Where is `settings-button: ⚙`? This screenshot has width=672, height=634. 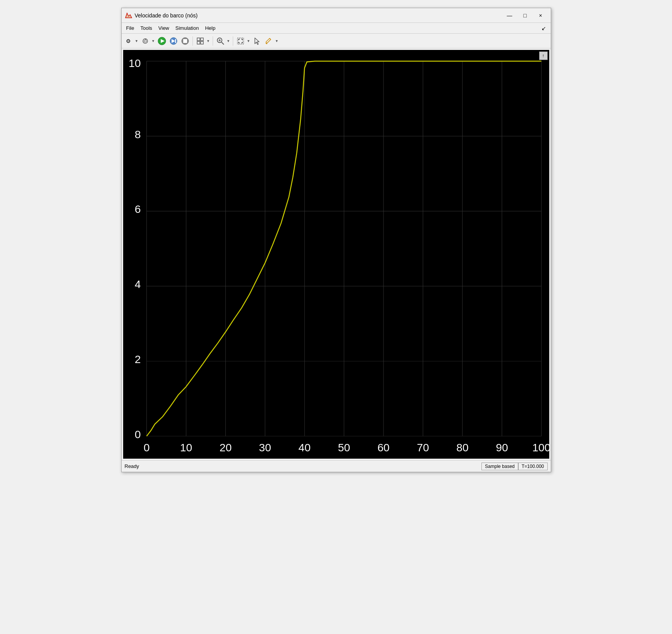 settings-button: ⚙ is located at coordinates (129, 41).